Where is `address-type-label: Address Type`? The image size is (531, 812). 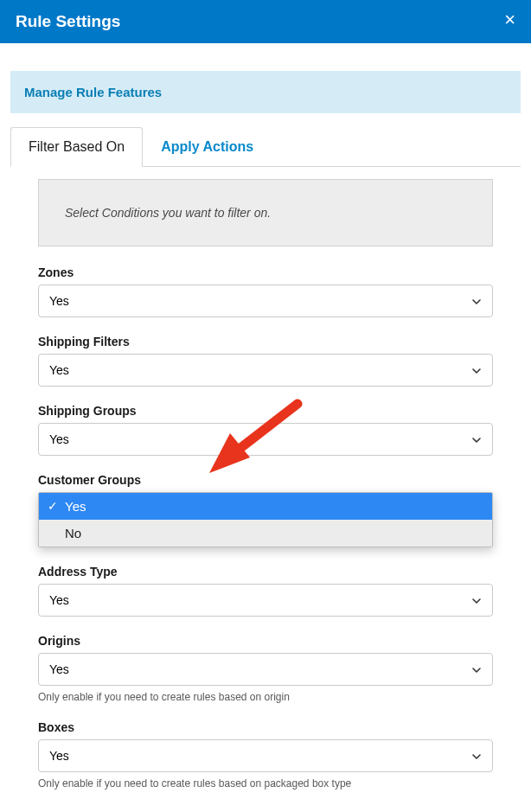 address-type-label: Address Type is located at coordinates (266, 572).